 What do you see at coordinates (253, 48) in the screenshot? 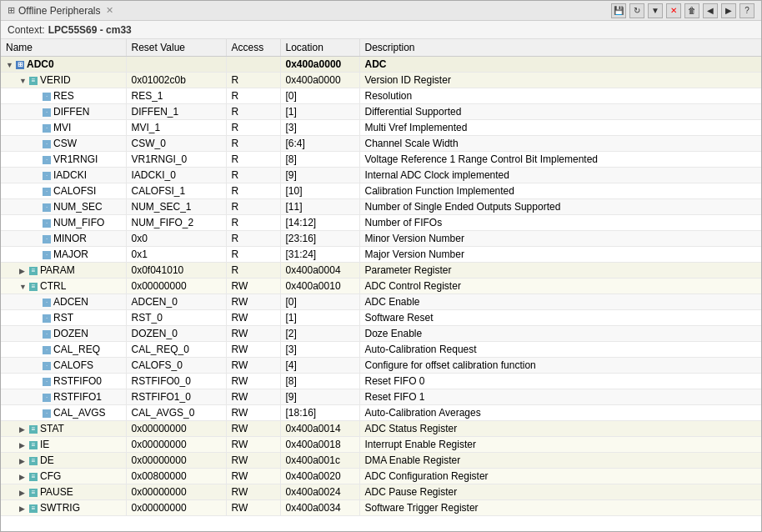
I see `col-header-access: Access` at bounding box center [253, 48].